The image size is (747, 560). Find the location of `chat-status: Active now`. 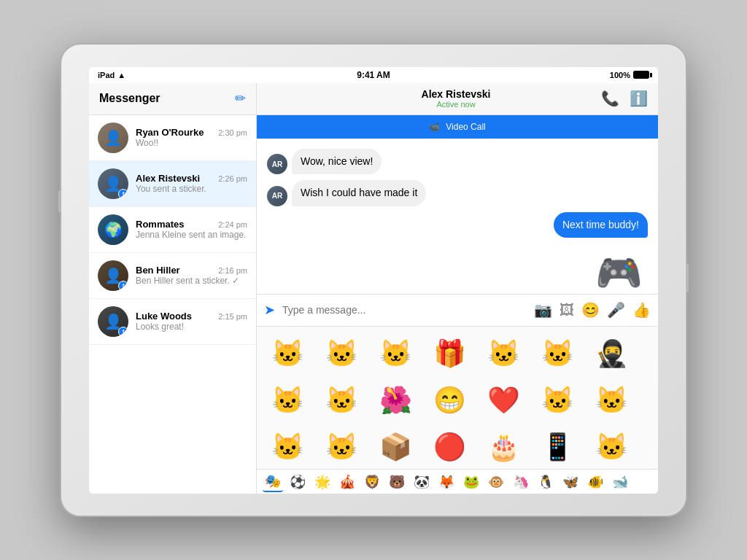

chat-status: Active now is located at coordinates (456, 104).